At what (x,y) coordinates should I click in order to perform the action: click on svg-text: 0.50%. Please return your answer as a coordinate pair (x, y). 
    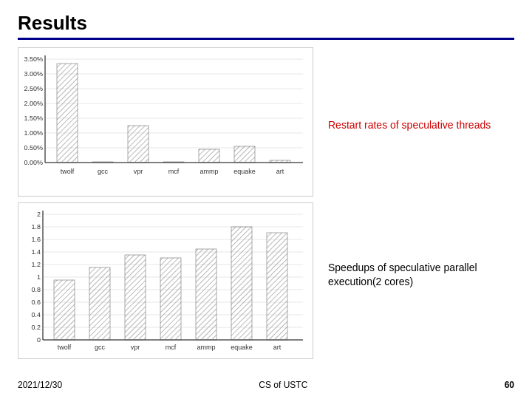
    Looking at the image, I should click on (33, 148).